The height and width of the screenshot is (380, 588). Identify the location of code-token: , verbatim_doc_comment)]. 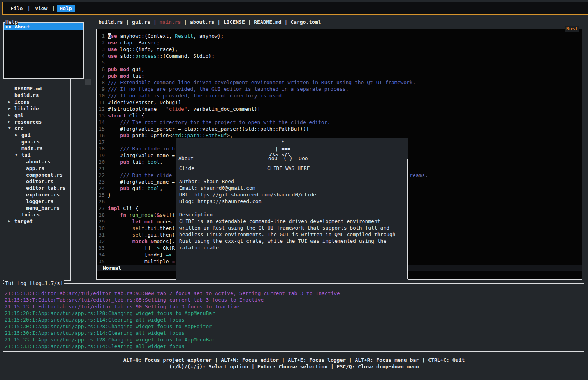
(224, 109).